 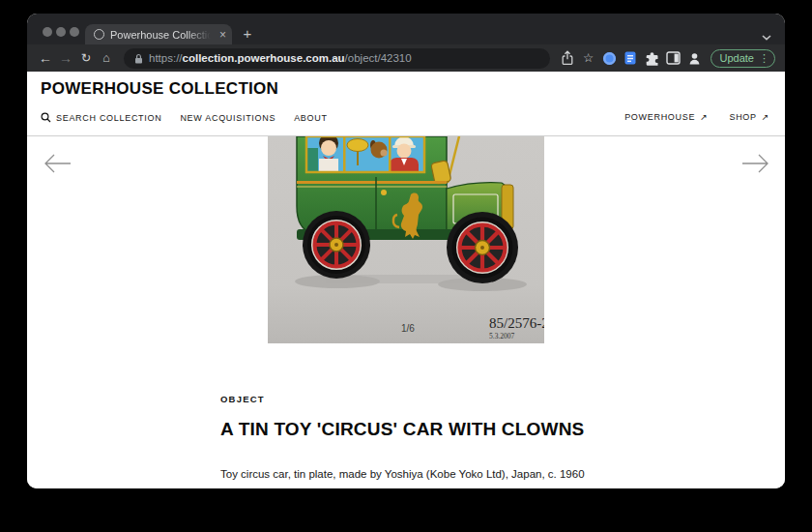 I want to click on side-panel-button, so click(x=673, y=58).